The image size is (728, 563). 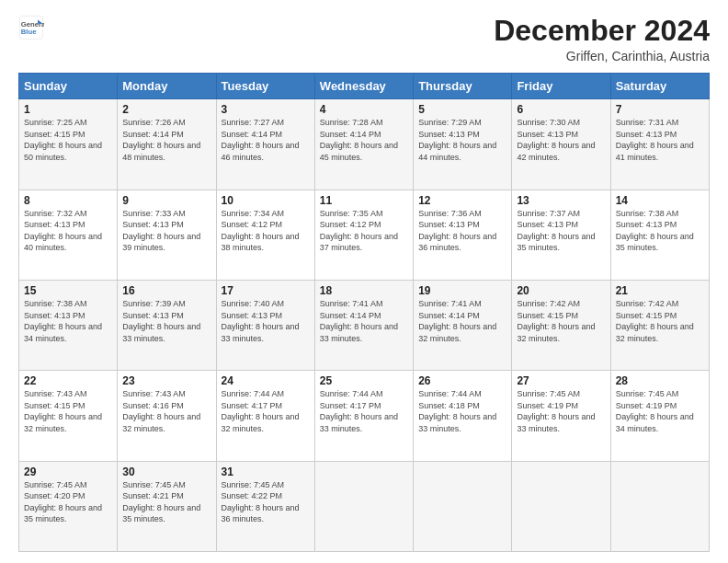 What do you see at coordinates (265, 506) in the screenshot?
I see `calendar-cell: 31Sunrise: 7:45 AMSunset: 4:22 PMDayligh…` at bounding box center [265, 506].